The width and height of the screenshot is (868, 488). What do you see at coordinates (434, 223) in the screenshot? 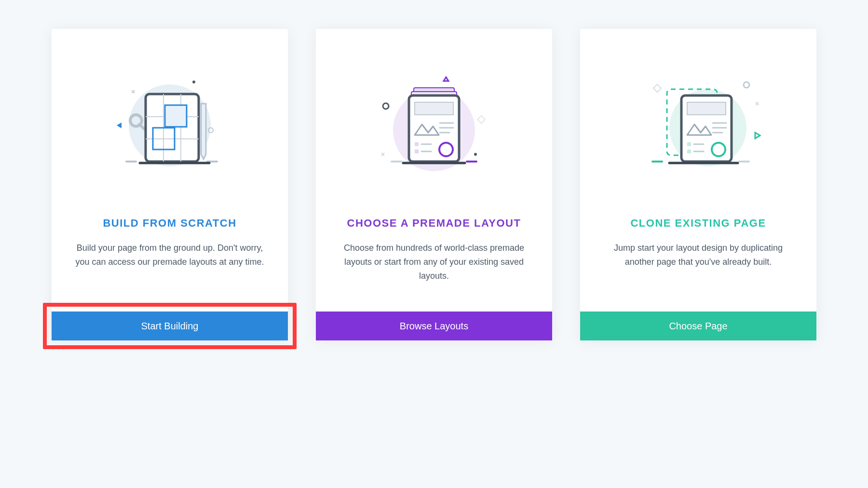
I see `card-title: CHOOSE A PREMADE LAYOUT` at bounding box center [434, 223].